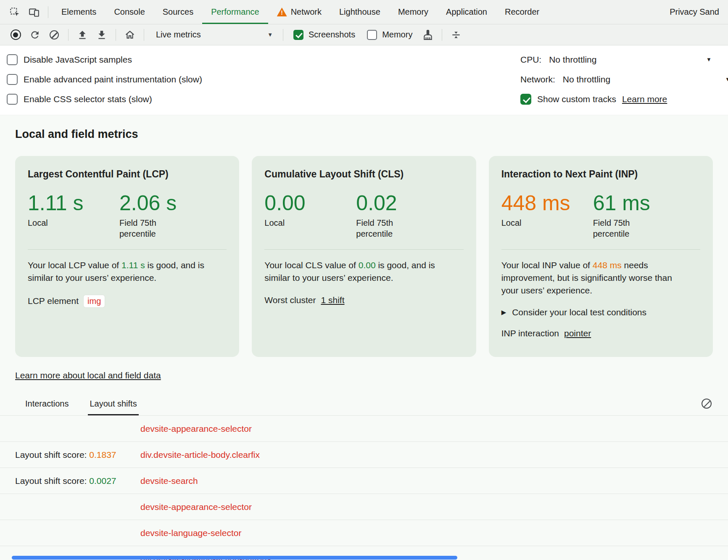 This screenshot has height=560, width=728. I want to click on lcp-field-value: 2.06 s, so click(165, 203).